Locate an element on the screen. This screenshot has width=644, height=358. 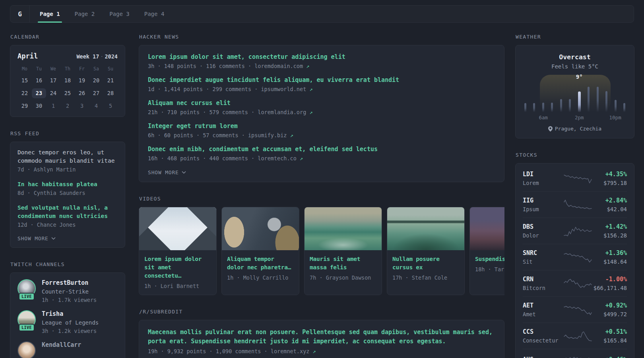
hn-show-more-button: SHOW MORE is located at coordinates (322, 173).